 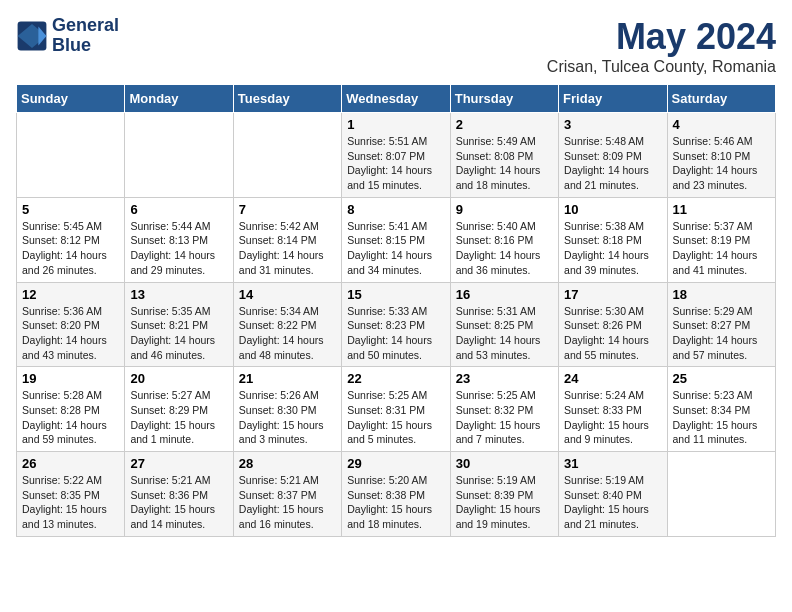 What do you see at coordinates (71, 494) in the screenshot?
I see `calendar-cell: 26Sunrise: 5:22 AM Sunset: 8:35 PM Dayli…` at bounding box center [71, 494].